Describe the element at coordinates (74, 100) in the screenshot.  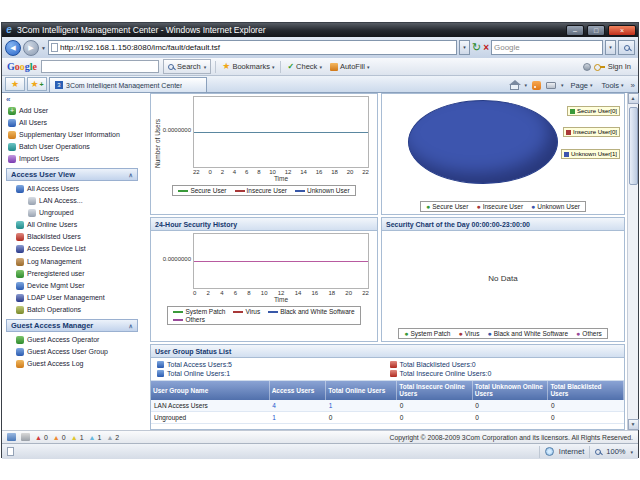
I see `collapse-navigation-icon` at that location.